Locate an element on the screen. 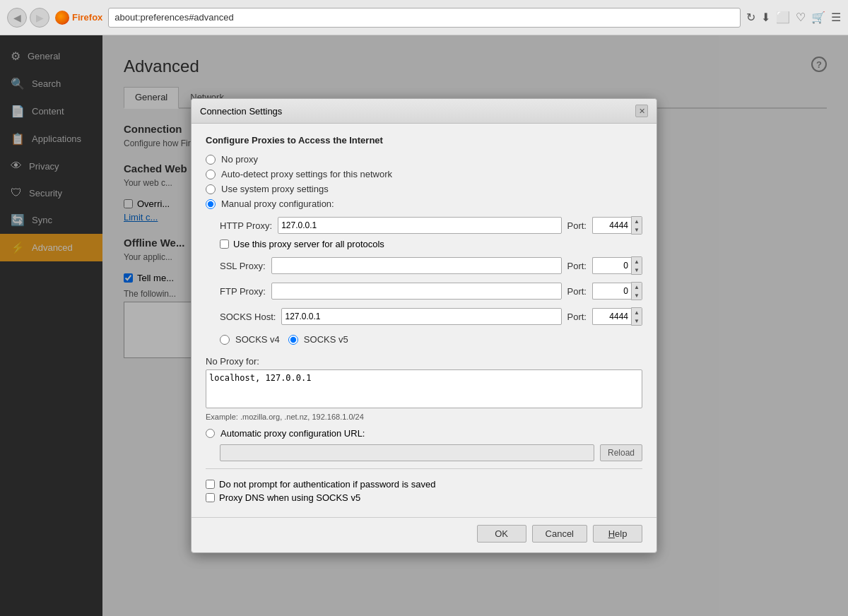 This screenshot has height=616, width=848. ftp-proxy-input is located at coordinates (417, 291).